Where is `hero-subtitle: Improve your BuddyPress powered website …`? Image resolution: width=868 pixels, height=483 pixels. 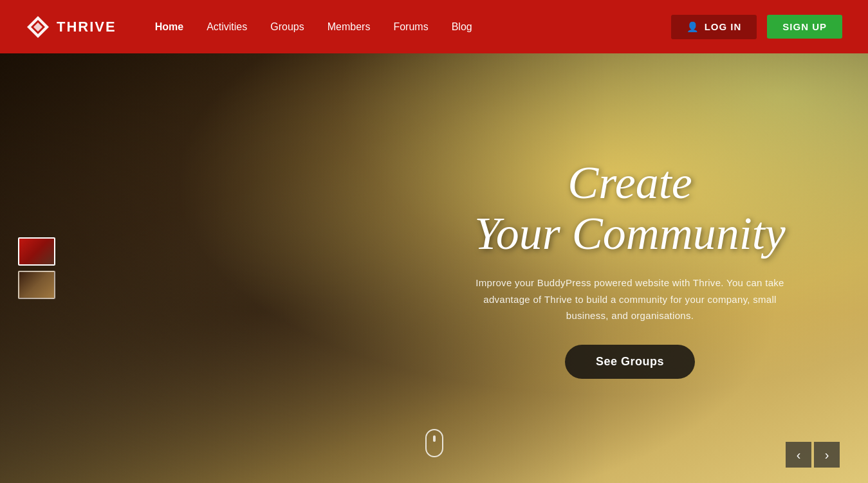 hero-subtitle: Improve your BuddyPress powered website … is located at coordinates (630, 300).